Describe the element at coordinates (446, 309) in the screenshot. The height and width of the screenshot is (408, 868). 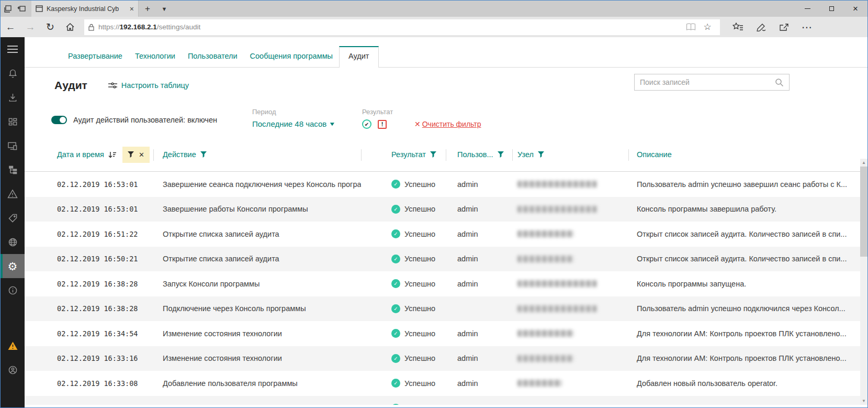
I see `table-row: 02.12.2019 16:38:28Подключение через Кон…` at that location.